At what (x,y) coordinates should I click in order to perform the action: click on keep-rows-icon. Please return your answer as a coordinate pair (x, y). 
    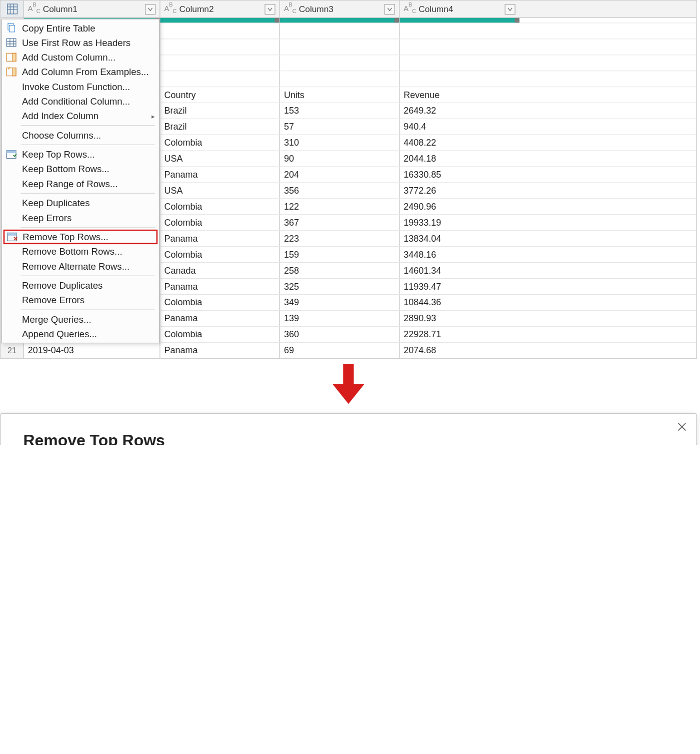
    Looking at the image, I should click on (12, 155).